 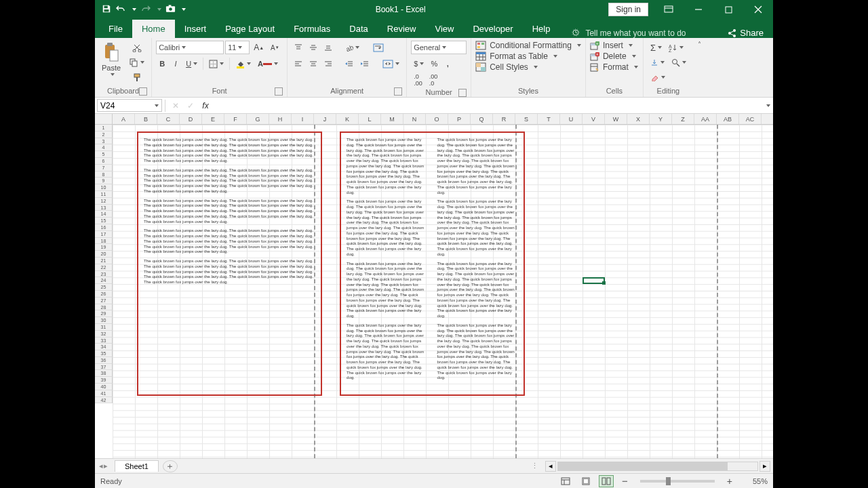 What do you see at coordinates (279, 92) in the screenshot?
I see `font-launcher` at bounding box center [279, 92].